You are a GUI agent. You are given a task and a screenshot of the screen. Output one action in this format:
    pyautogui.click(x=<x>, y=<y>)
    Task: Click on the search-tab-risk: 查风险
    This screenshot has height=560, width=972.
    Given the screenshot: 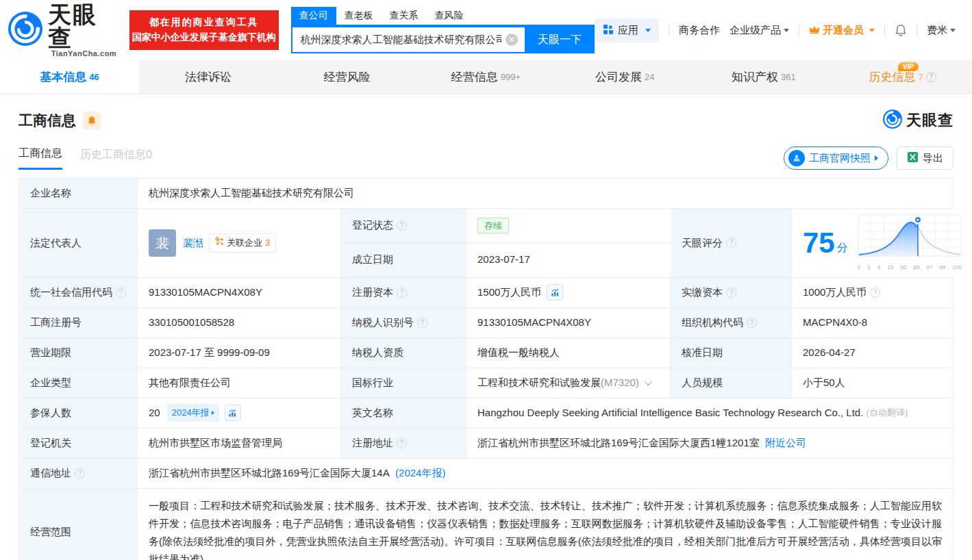 What is the action you would take?
    pyautogui.click(x=449, y=16)
    